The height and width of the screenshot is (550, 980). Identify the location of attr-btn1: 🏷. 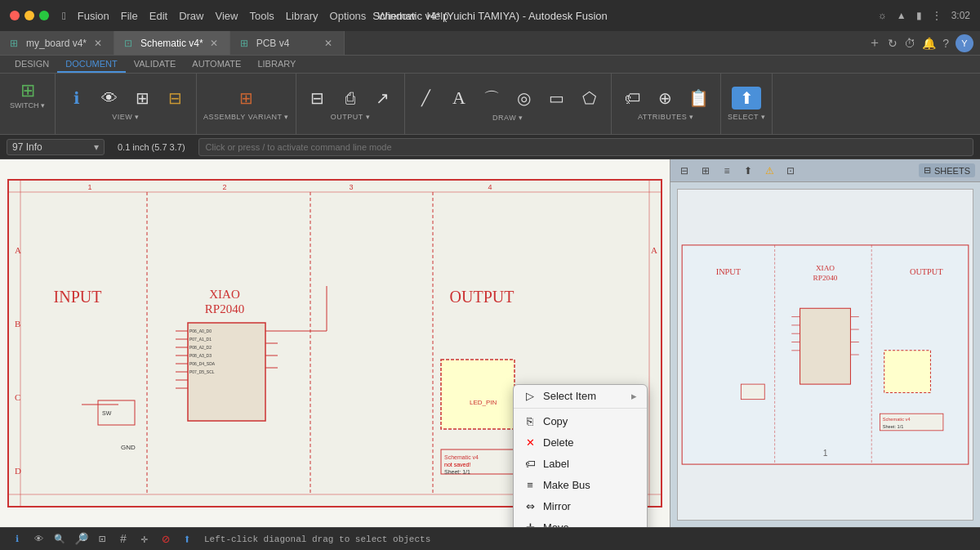
(633, 98).